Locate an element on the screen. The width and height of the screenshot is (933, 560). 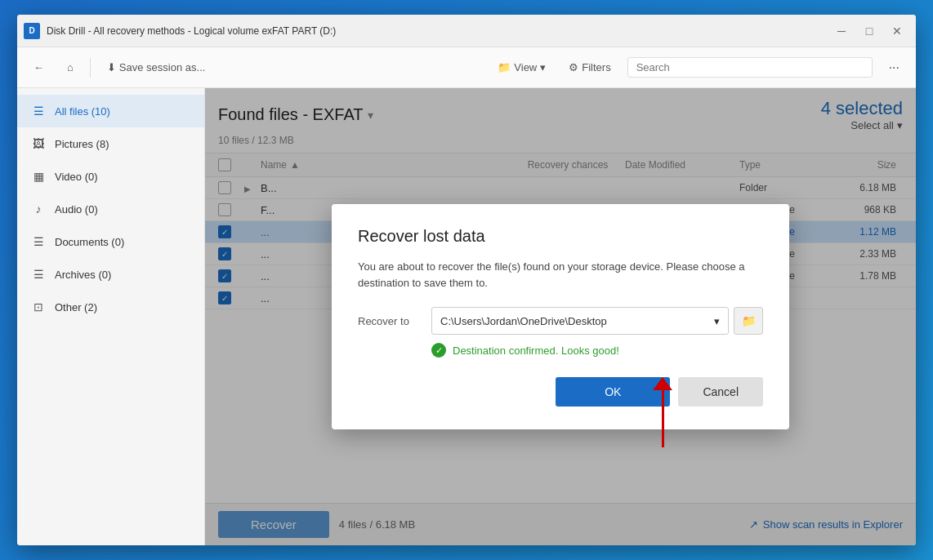
sidebar-item-pictures: 🖼 Pictures (8) is located at coordinates (111, 144).